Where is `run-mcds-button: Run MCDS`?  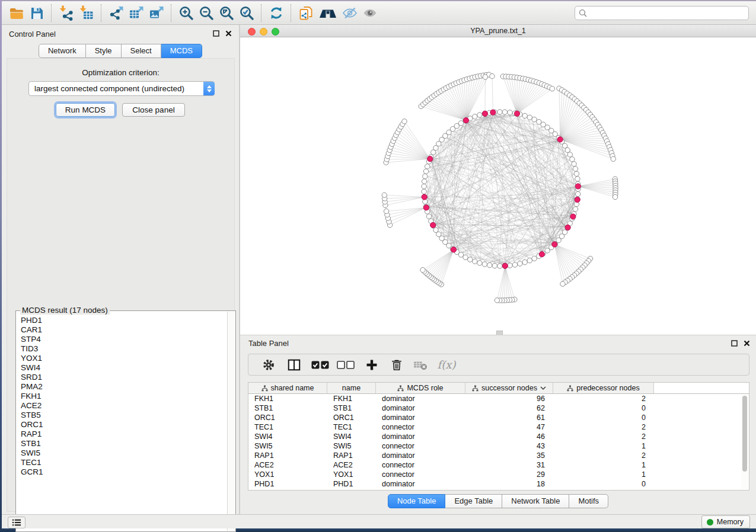 run-mcds-button: Run MCDS is located at coordinates (85, 110).